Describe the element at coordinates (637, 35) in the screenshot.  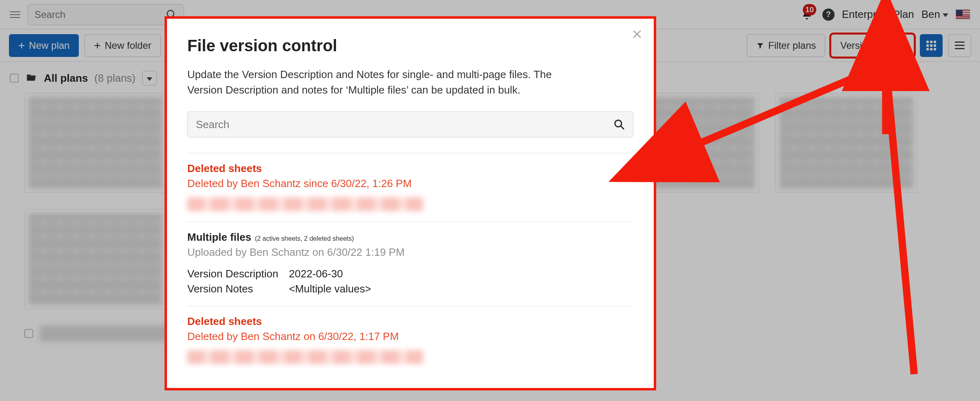
I see `close-button` at that location.